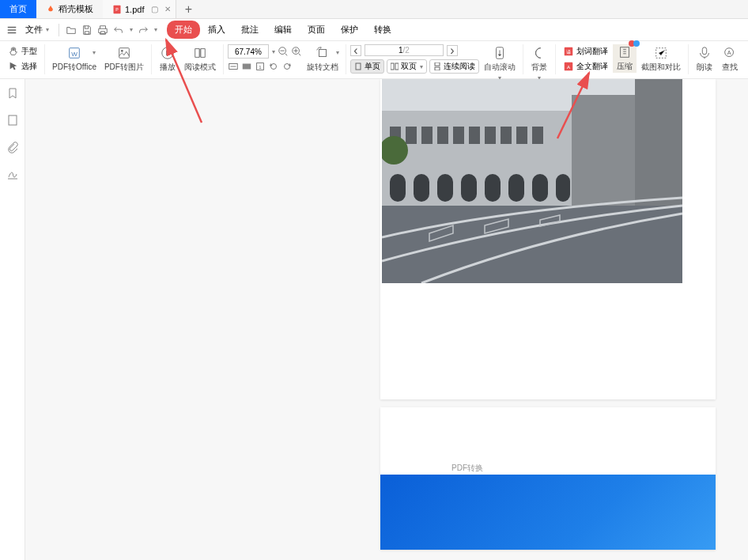 The height and width of the screenshot is (560, 748). I want to click on full-translate-button: A 全文翻译, so click(585, 66).